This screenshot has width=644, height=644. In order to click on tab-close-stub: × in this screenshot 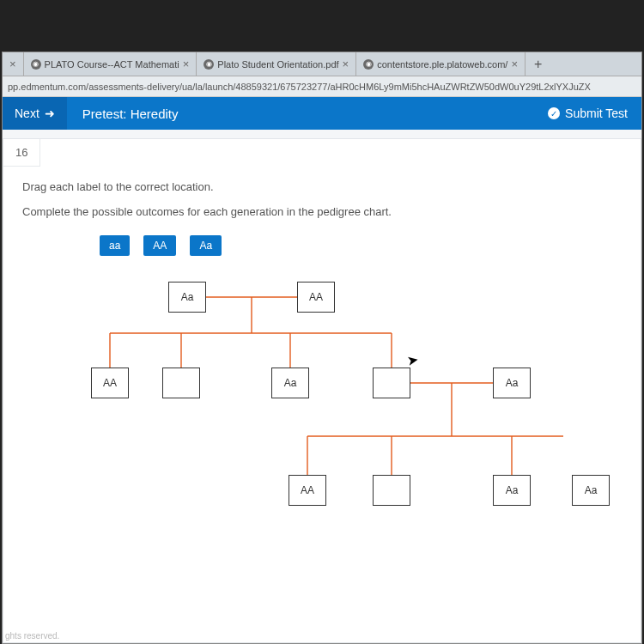, I will do `click(14, 64)`.